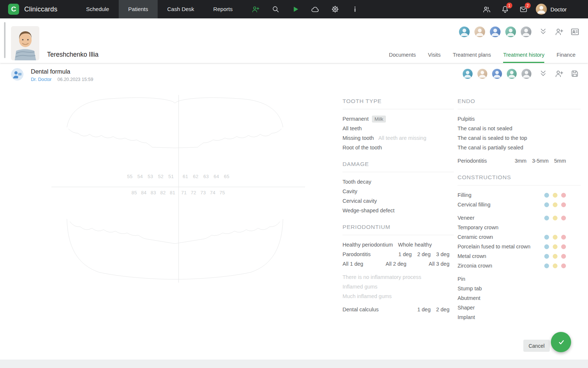 This screenshot has height=368, width=588. What do you see at coordinates (524, 55) in the screenshot?
I see `tab-treatment-history: Treatment history` at bounding box center [524, 55].